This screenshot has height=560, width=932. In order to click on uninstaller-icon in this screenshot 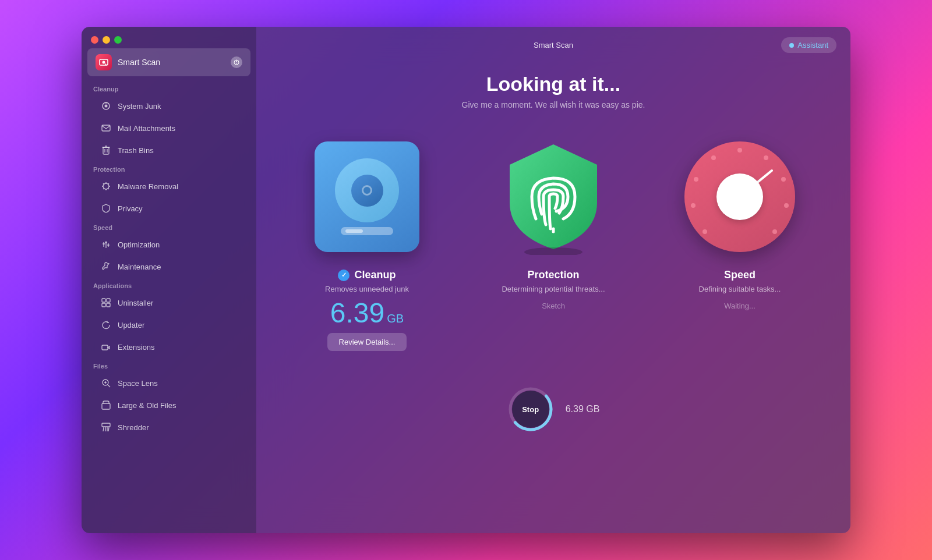, I will do `click(106, 303)`.